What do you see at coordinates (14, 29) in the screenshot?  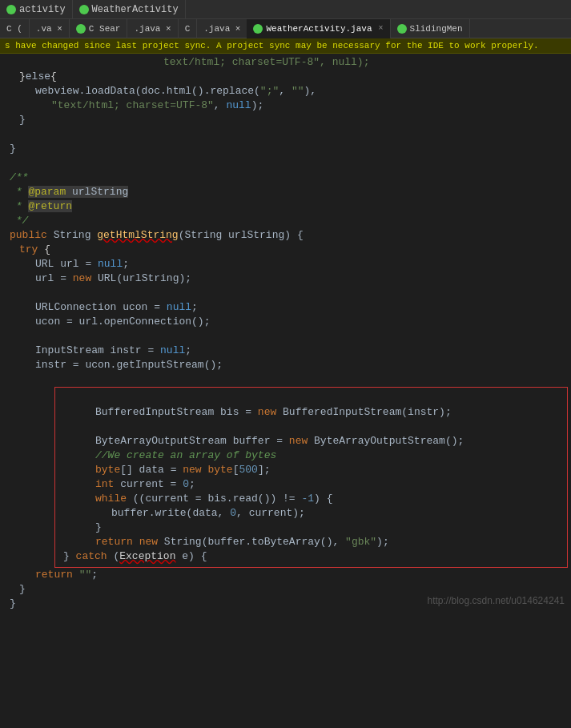 I see `tab-c1-label: C (` at bounding box center [14, 29].